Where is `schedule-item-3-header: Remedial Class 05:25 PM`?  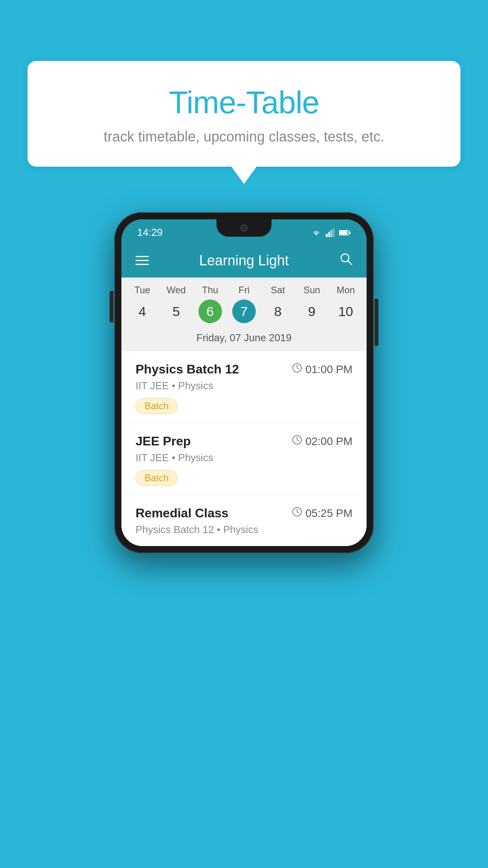 schedule-item-3-header: Remedial Class 05:25 PM is located at coordinates (244, 513).